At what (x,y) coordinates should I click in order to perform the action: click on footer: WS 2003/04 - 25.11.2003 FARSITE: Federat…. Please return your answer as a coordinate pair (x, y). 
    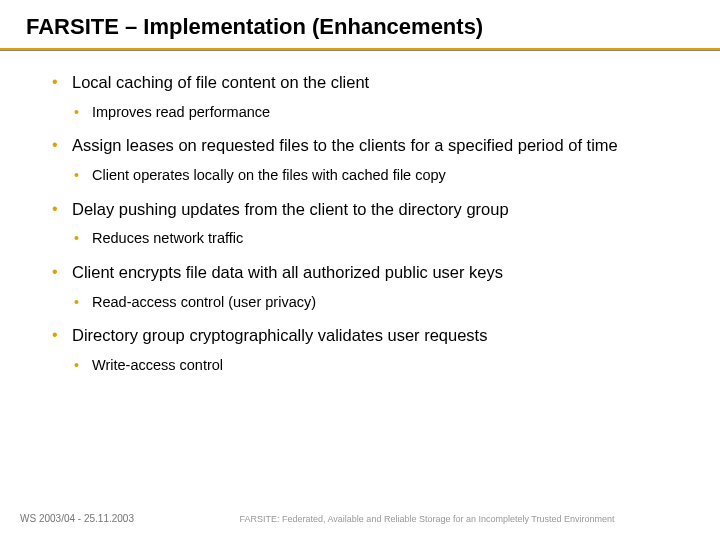
    Looking at the image, I should click on (360, 518).